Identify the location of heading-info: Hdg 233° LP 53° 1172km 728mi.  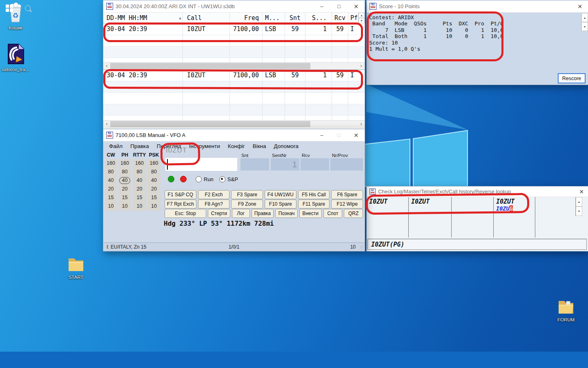
(219, 223).